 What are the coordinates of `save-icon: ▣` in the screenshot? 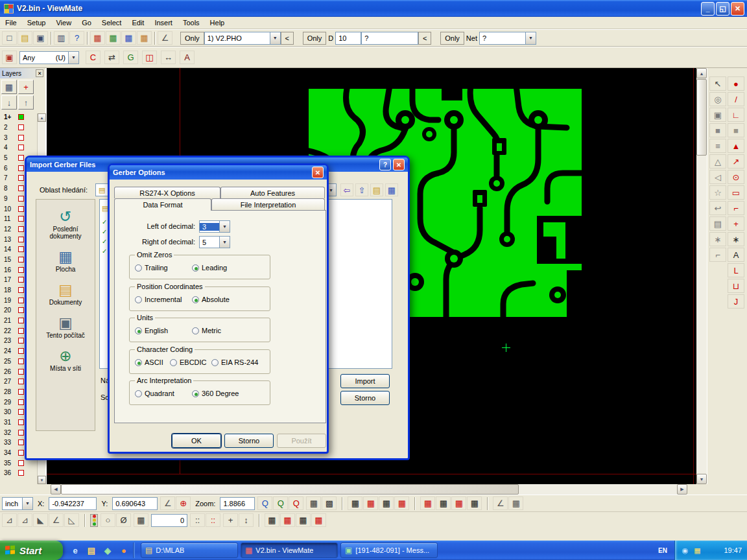 It's located at (40, 38).